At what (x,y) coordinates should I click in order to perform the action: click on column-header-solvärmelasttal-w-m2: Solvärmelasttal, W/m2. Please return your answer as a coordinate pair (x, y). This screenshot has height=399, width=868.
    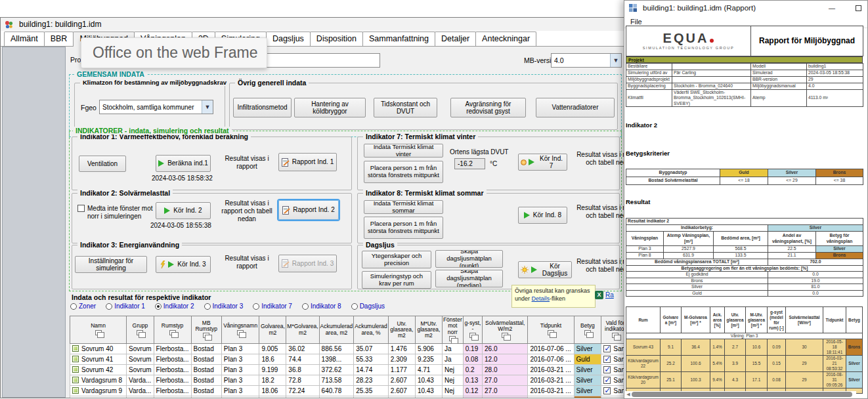
    Looking at the image, I should click on (506, 330).